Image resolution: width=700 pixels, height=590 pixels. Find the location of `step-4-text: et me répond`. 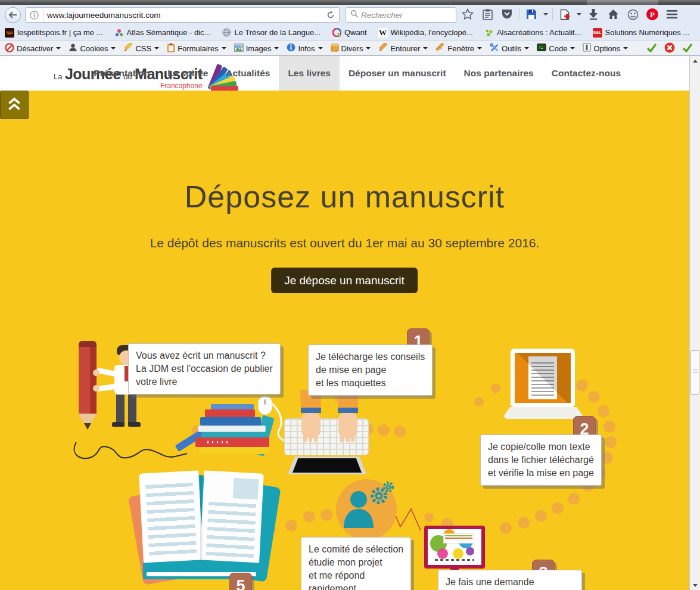

step-4-text: et me répond is located at coordinates (356, 576).